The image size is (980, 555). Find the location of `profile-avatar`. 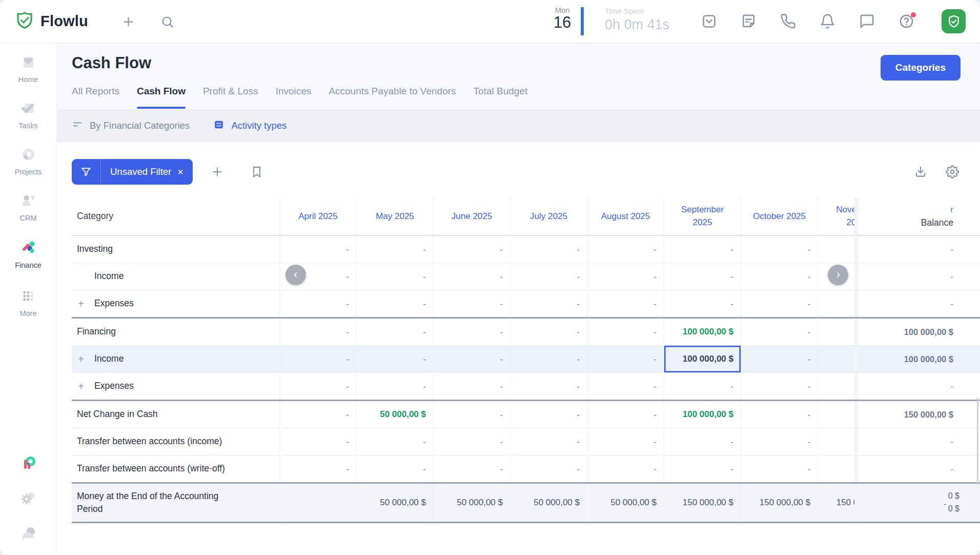

profile-avatar is located at coordinates (953, 22).